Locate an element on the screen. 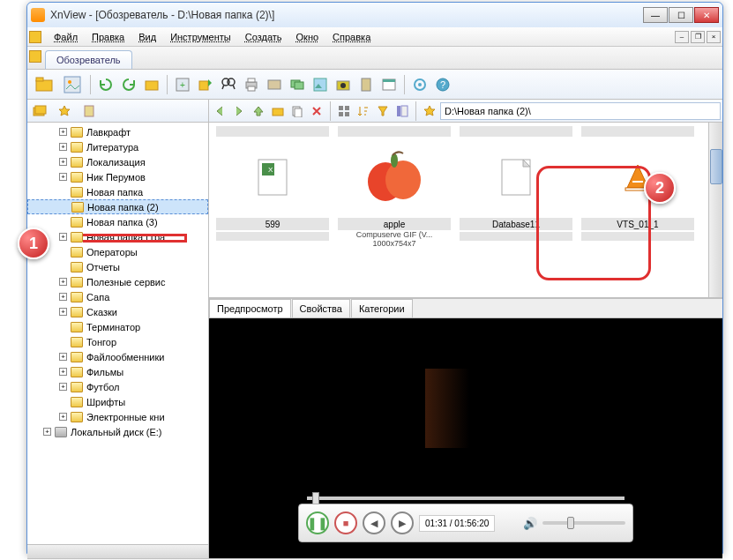 The image size is (733, 560). tree-row: +Литература is located at coordinates (118, 146).